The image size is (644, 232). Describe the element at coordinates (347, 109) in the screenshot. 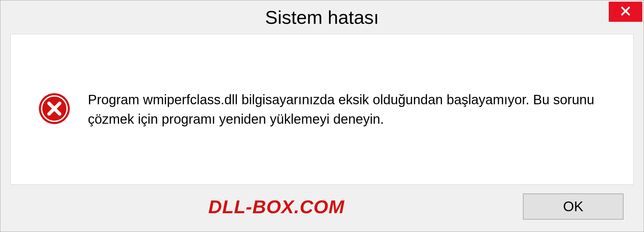

I see `error-message: Program wmiperfclass.dll bilgisayarınızd…` at that location.